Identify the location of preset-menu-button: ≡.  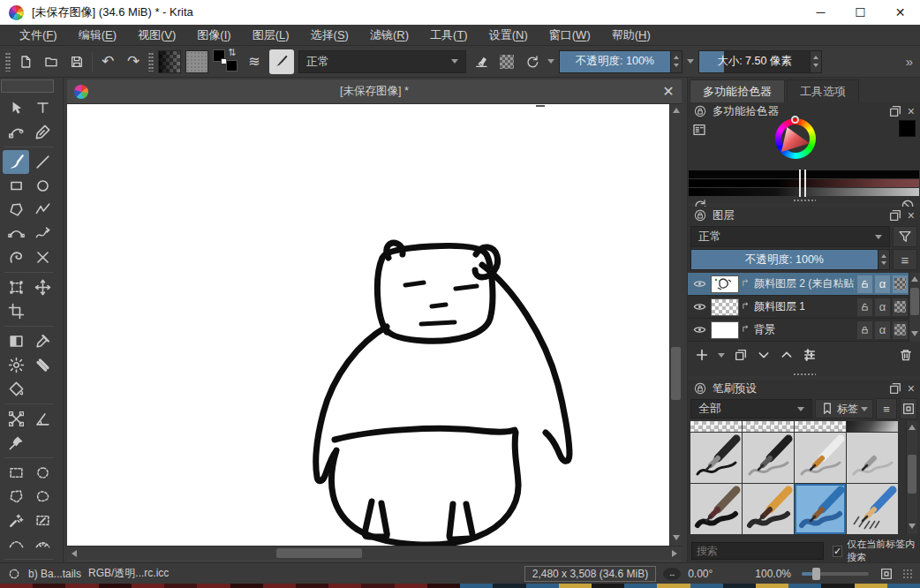
(886, 409).